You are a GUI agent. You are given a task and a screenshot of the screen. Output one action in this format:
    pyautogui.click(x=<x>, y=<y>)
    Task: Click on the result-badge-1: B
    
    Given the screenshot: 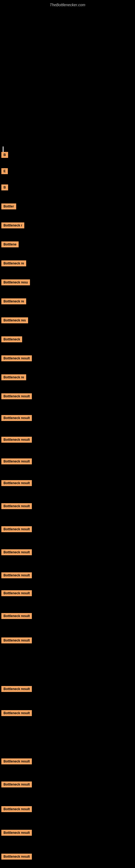 What is the action you would take?
    pyautogui.click(x=5, y=155)
    